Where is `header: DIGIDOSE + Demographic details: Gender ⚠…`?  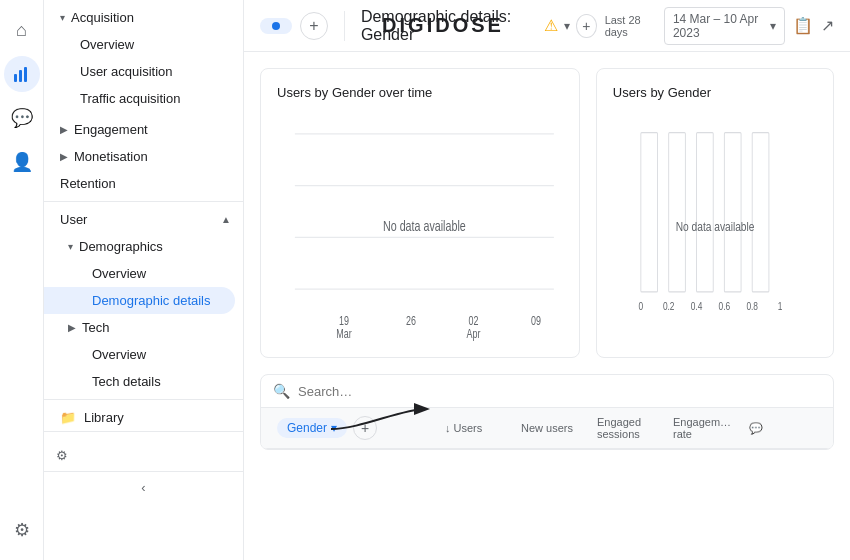
header: DIGIDOSE + Demographic details: Gender ⚠… is located at coordinates (547, 26).